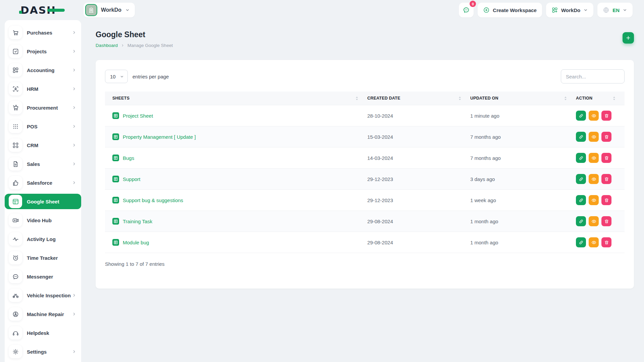 This screenshot has width=644, height=362. Describe the element at coordinates (52, 202) in the screenshot. I see `sidebar-item-label: Google Sheet` at that location.